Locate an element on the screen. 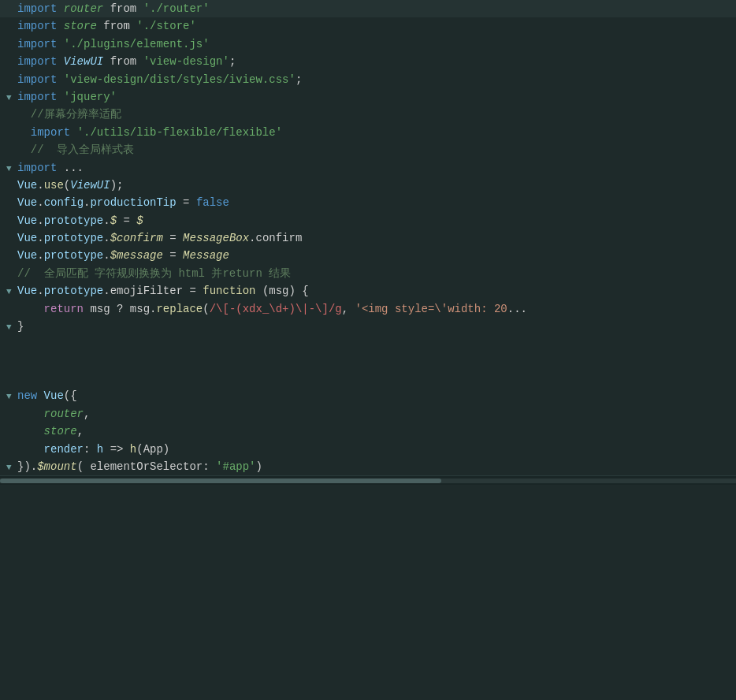 The image size is (736, 700). token: $ is located at coordinates (139, 221).